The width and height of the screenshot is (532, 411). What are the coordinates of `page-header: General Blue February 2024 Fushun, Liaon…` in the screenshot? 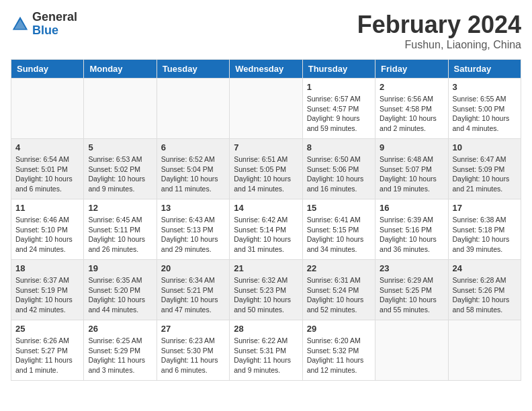 It's located at (266, 31).